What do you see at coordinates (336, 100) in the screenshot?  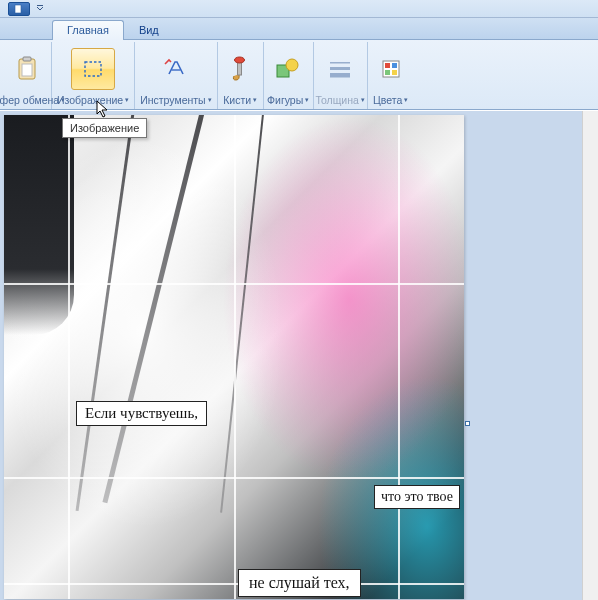 I see `label-text: Толщина` at bounding box center [336, 100].